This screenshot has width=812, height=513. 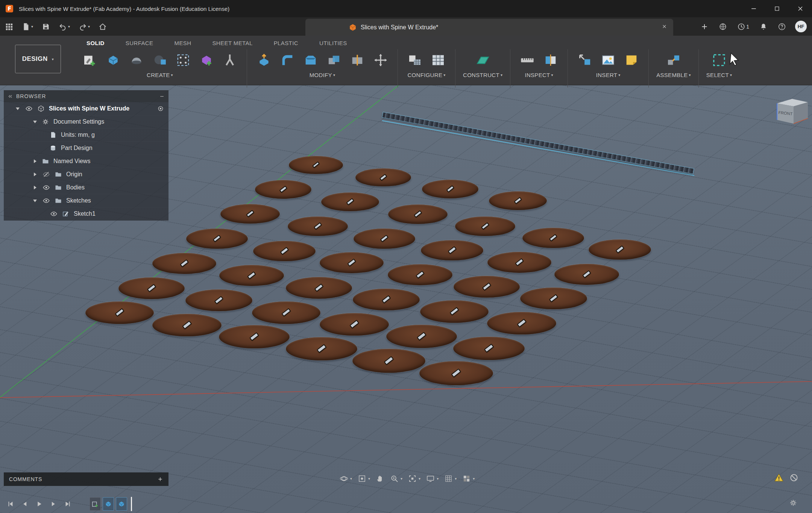 What do you see at coordinates (723, 27) in the screenshot?
I see `globe-button` at bounding box center [723, 27].